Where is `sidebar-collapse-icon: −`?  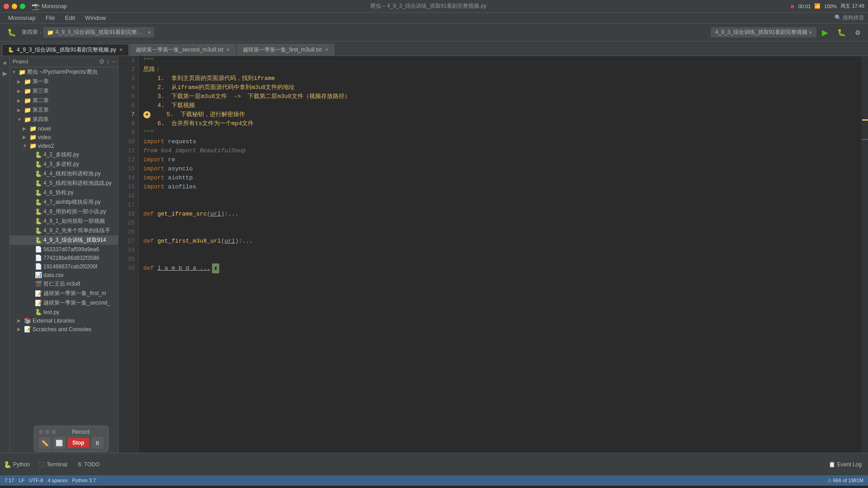 sidebar-collapse-icon: − is located at coordinates (113, 61).